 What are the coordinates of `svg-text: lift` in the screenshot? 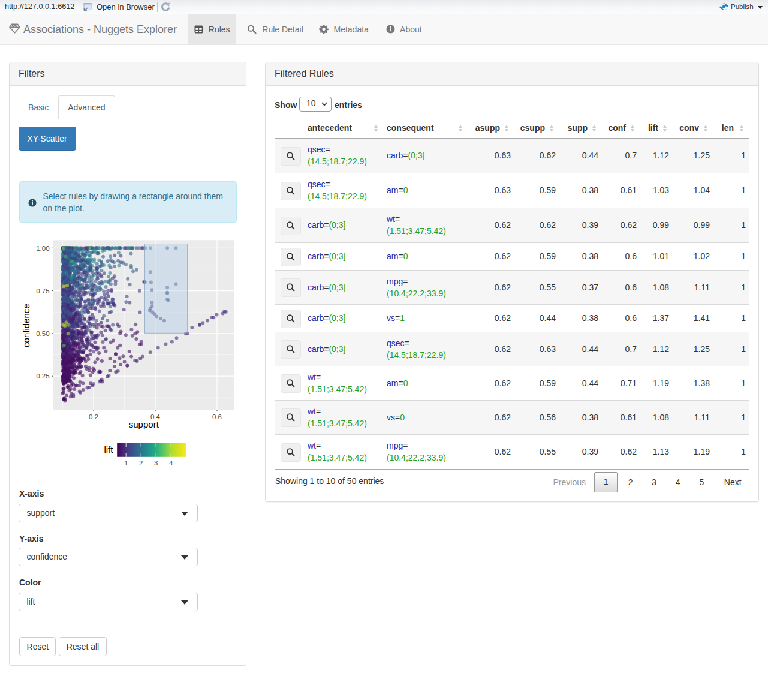 It's located at (109, 450).